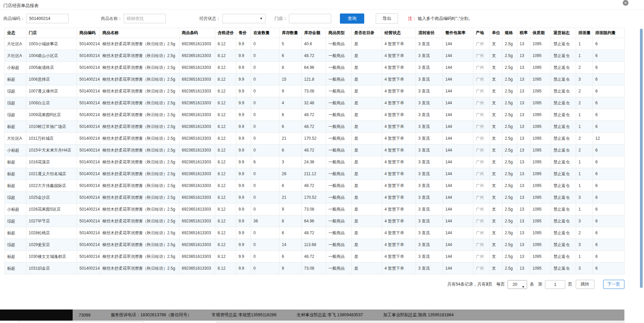  Describe the element at coordinates (315, 91) in the screenshot. I see `table-row: 综超 1007遵义播州店 501400214 柳丝木舒柔花萃润唇膏（秋日桂语）2…` at that location.